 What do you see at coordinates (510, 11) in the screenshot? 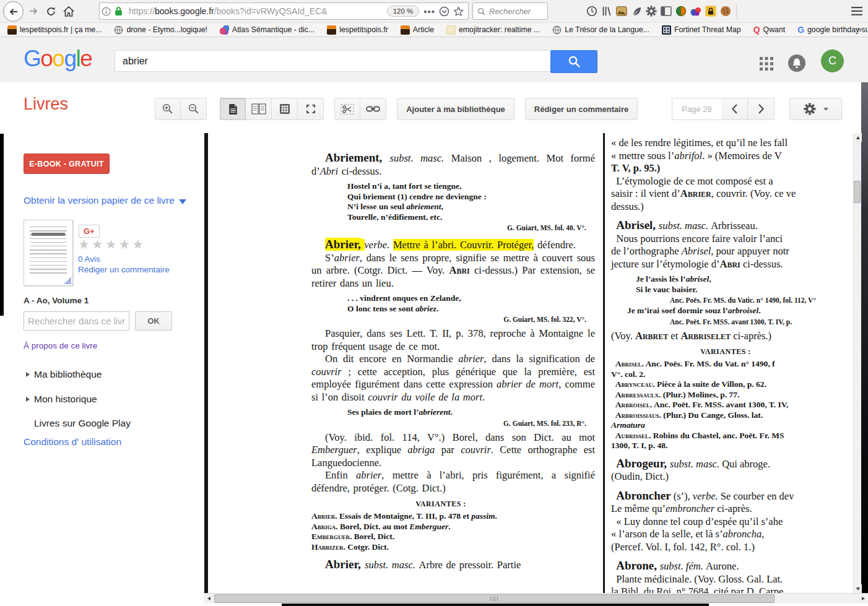
I see `browser-search-box` at bounding box center [510, 11].